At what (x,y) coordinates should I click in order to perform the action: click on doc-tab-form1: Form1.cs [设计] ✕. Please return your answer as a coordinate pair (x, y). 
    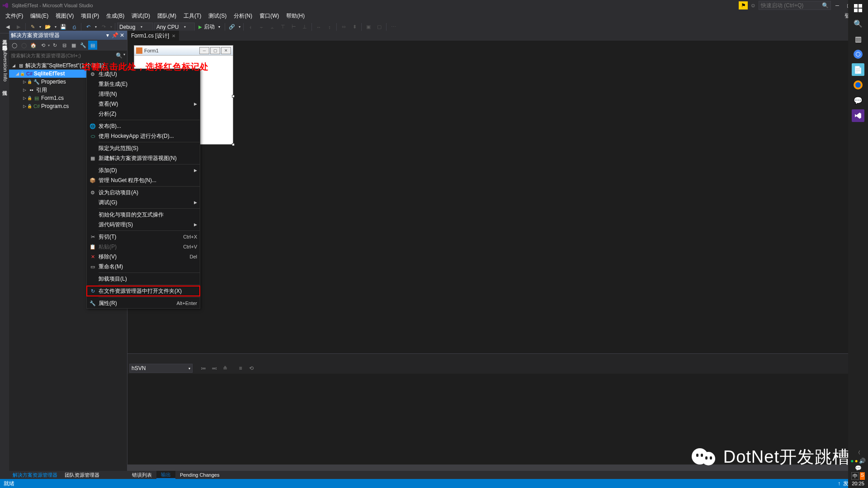
    Looking at the image, I should click on (153, 36).